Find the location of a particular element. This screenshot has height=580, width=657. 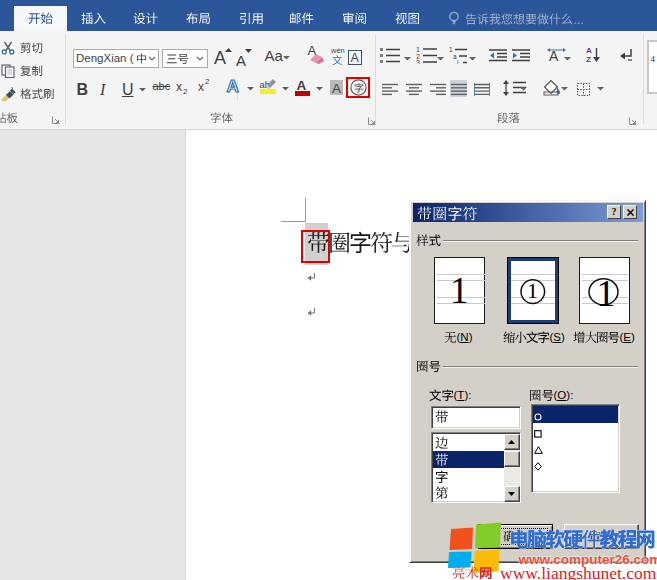

svg-text: i is located at coordinates (458, 62).